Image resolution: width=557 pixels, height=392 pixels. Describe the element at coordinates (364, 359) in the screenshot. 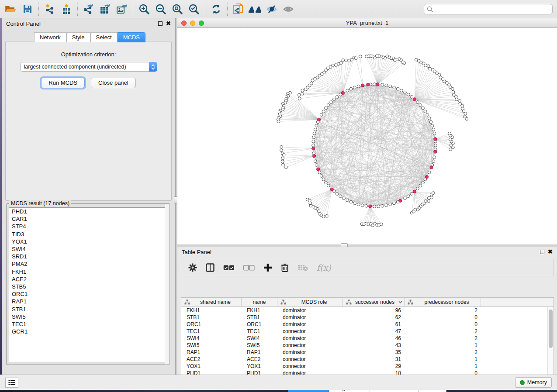

I see `table-row: ACE2ACE2connector311` at that location.